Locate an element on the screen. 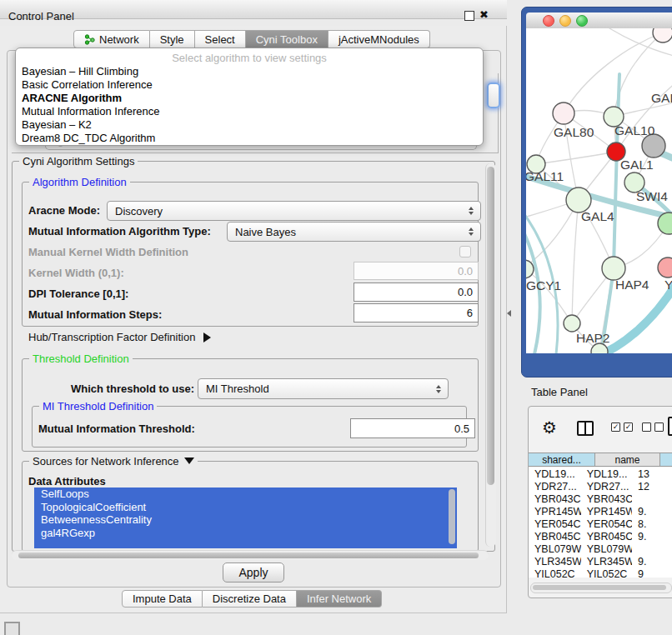 The height and width of the screenshot is (635, 672). mi-threshold-label: Mutual Information Threshold: is located at coordinates (117, 428).